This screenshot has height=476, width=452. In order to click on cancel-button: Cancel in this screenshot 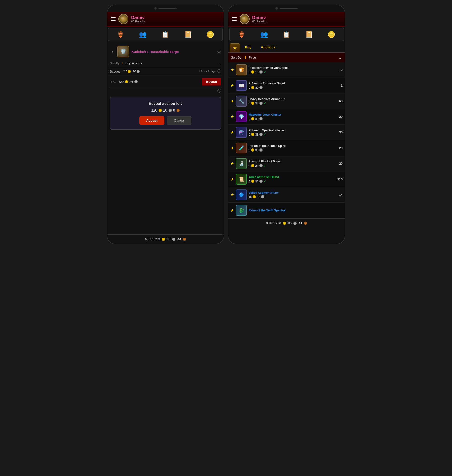, I will do `click(179, 121)`.